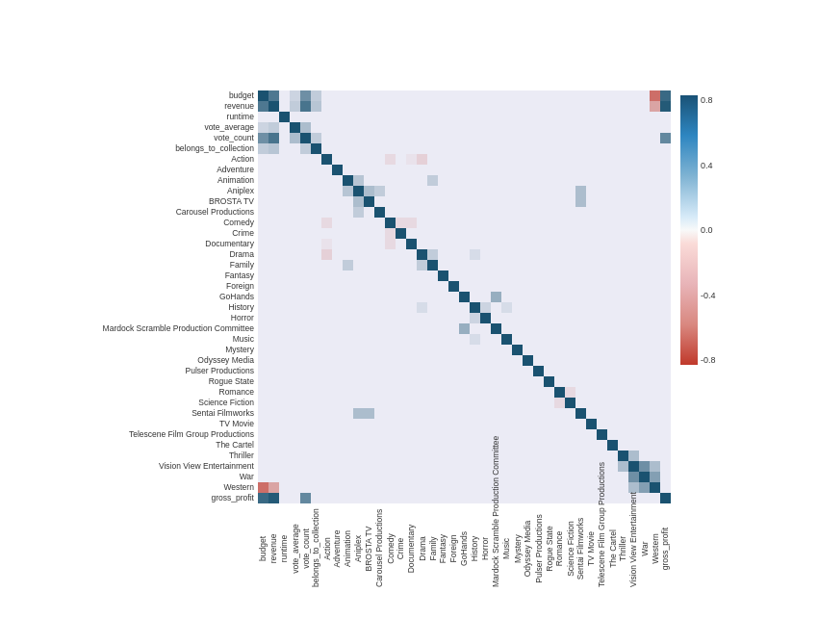 The image size is (818, 644). Describe the element at coordinates (179, 106) in the screenshot. I see `left-label: revenue` at that location.